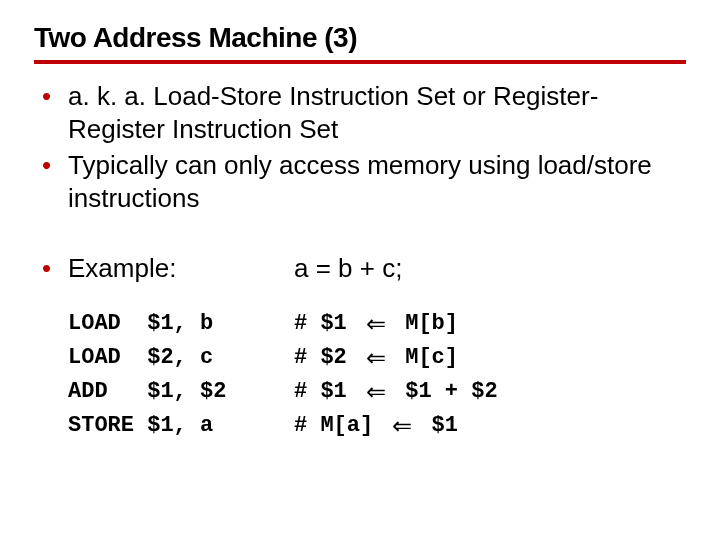 The width and height of the screenshot is (720, 540). What do you see at coordinates (180, 324) in the screenshot?
I see `code-args: $1, b` at bounding box center [180, 324].